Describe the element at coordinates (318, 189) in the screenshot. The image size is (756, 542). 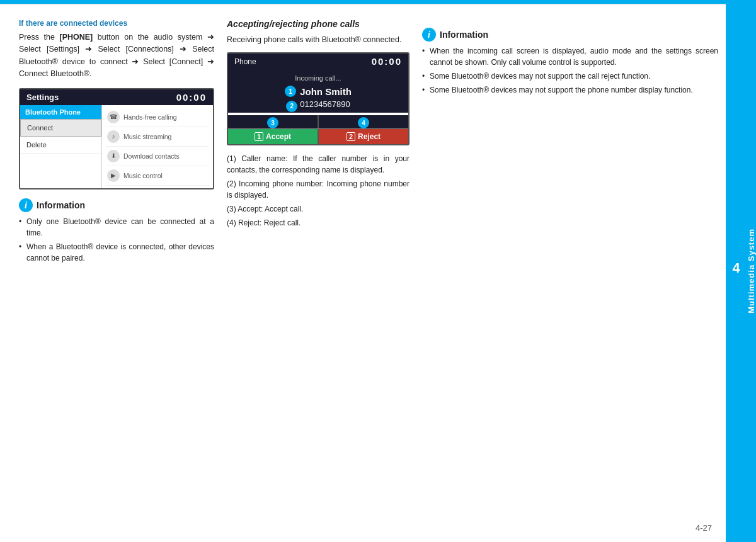
I see `note-2: (2) Incoming phone number: Incoming phon…` at that location.